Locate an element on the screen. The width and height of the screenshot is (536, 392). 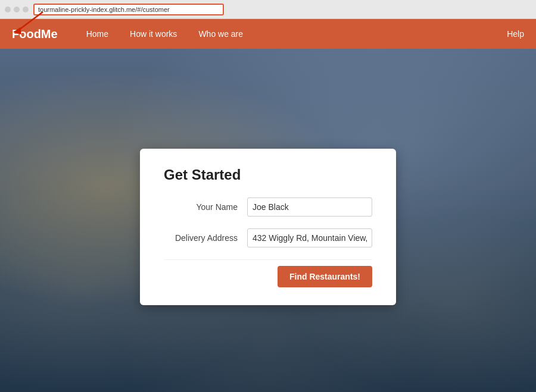
nav-links: Home How it works Who we are is located at coordinates (292, 34).